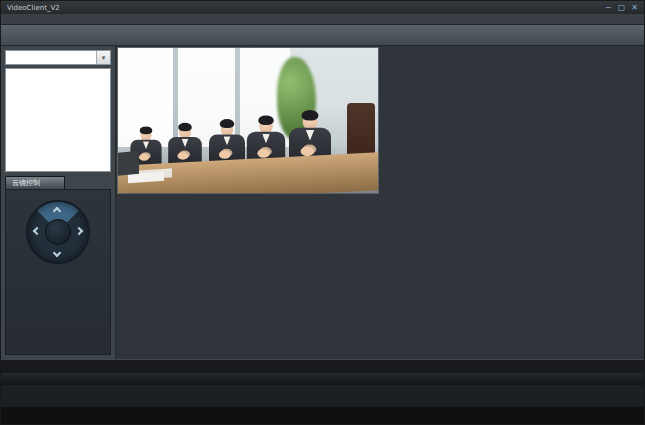  I want to click on alarm-table-header, so click(322, 379).